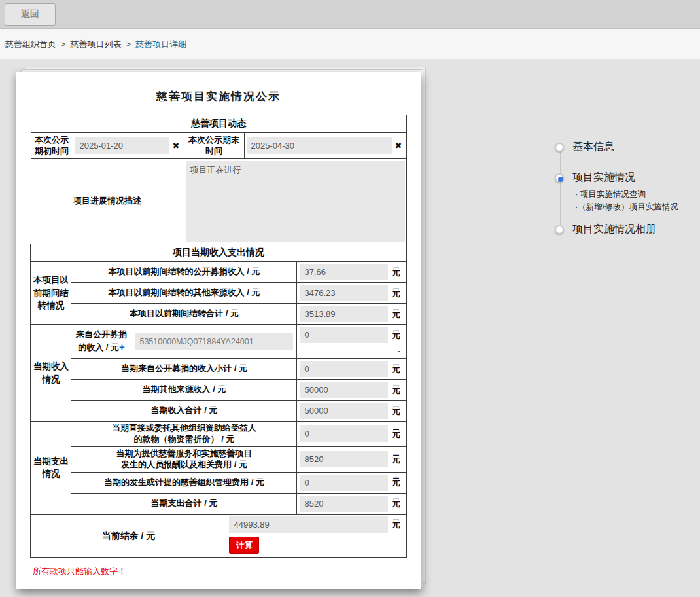 This screenshot has width=700, height=597. I want to click on start-date-label: 本次公示期初时间, so click(52, 146).